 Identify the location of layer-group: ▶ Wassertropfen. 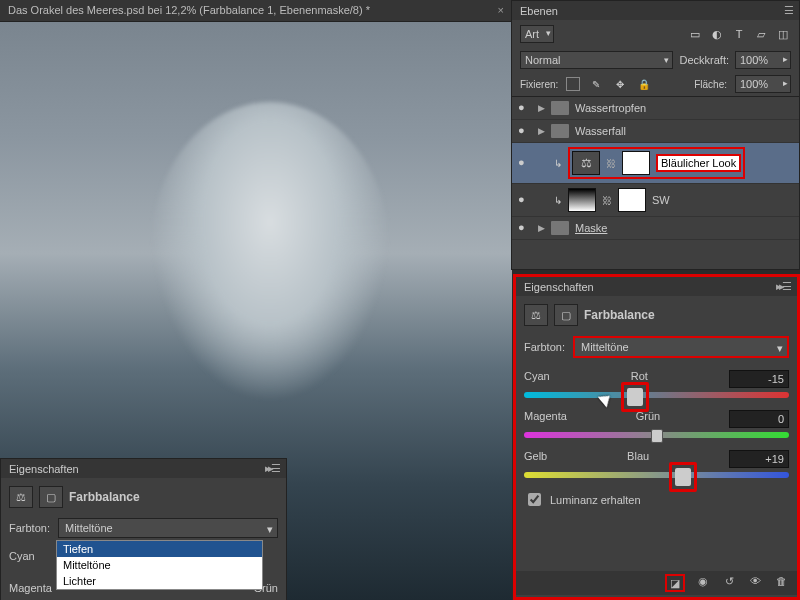
(656, 108).